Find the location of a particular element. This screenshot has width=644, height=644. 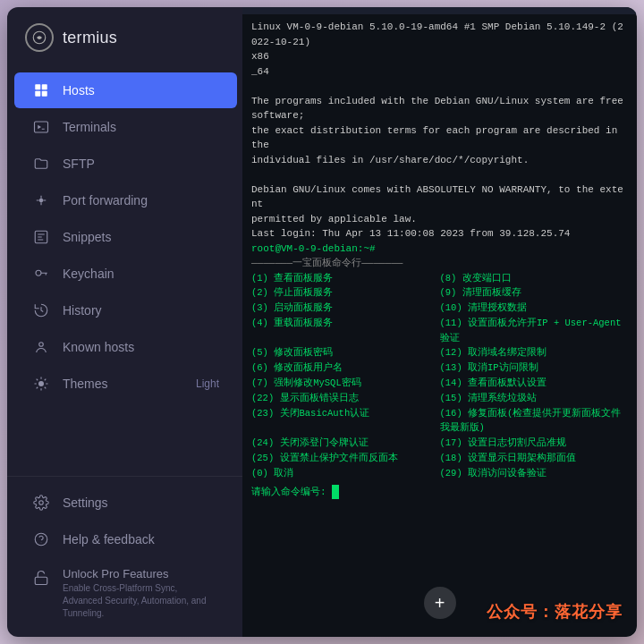

terminal-line: (24) 关闭添登门令牌认证 is located at coordinates (345, 444).